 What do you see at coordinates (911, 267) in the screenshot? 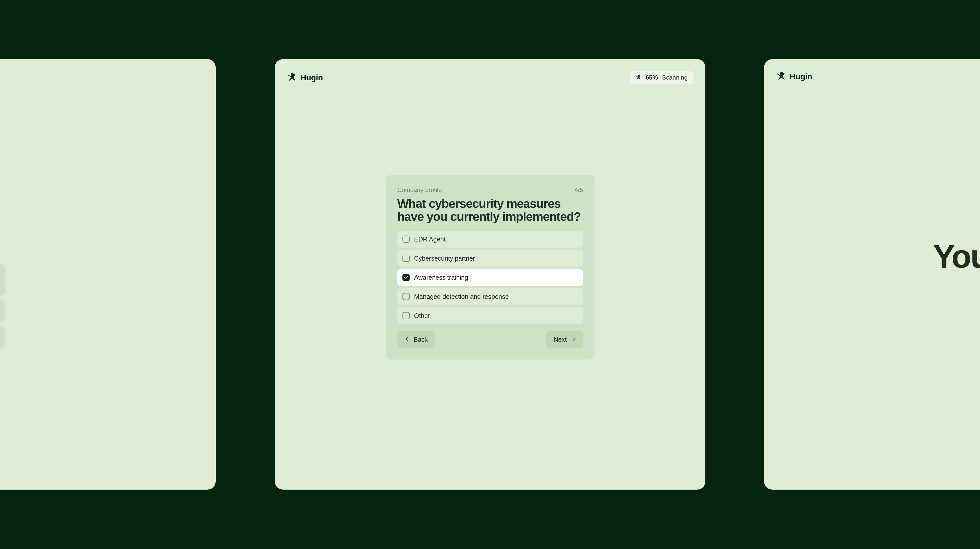
I see `complete-block: Your accou Necessary a System scan Compa…` at bounding box center [911, 267].